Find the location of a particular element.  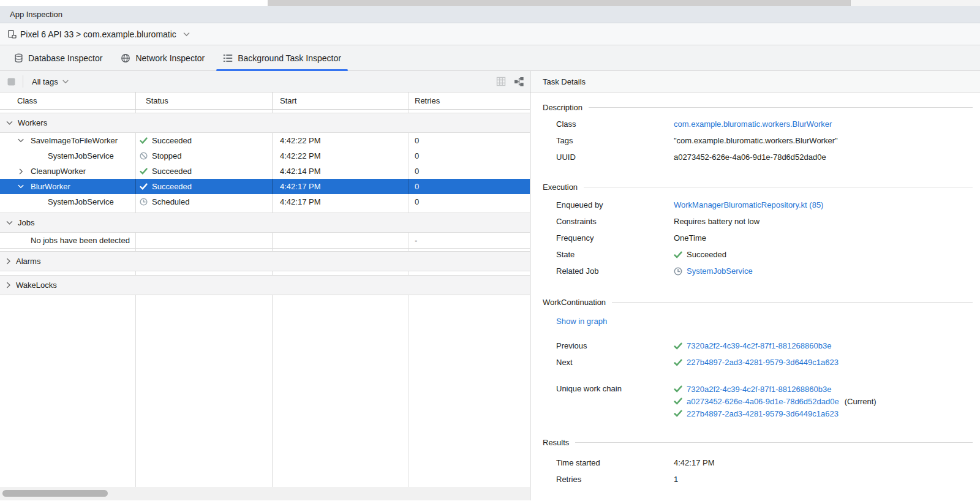

detail-label: Unique work chain is located at coordinates (615, 389).